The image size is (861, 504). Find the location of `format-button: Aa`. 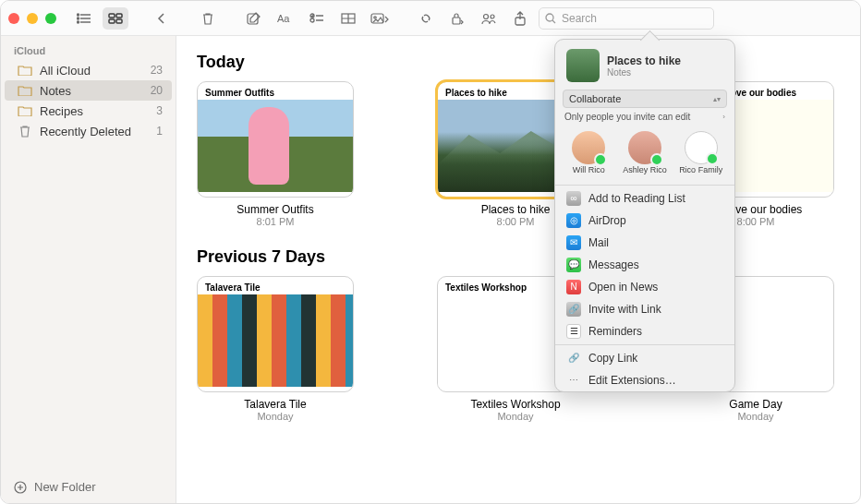

format-button: Aa is located at coordinates (285, 18).